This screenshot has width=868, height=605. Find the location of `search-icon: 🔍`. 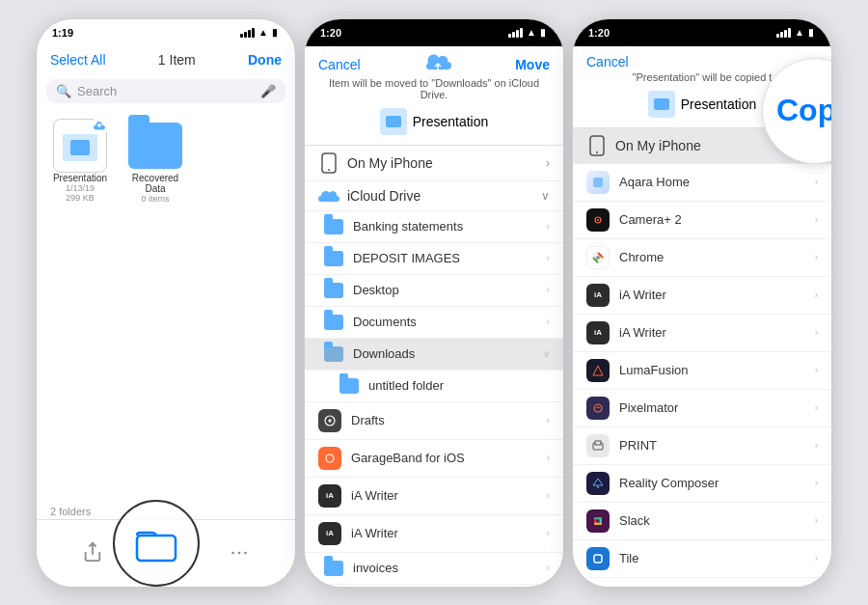

search-icon: 🔍 is located at coordinates (64, 91).